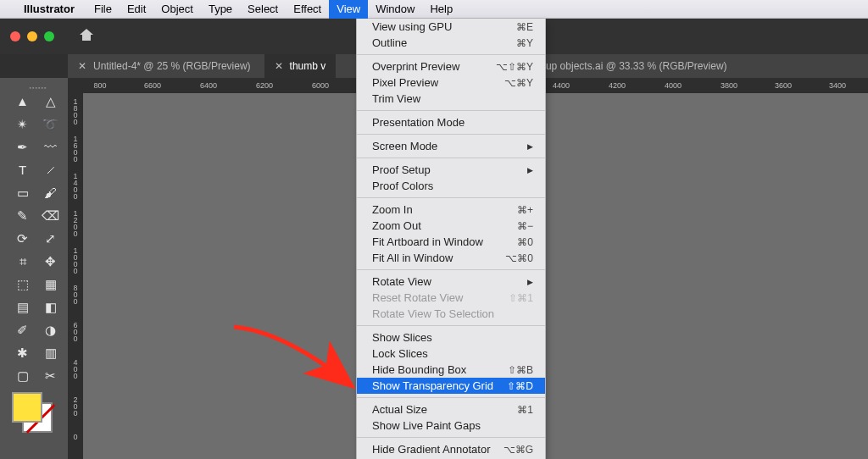 The height and width of the screenshot is (459, 868). I want to click on menu-file: File, so click(103, 9).